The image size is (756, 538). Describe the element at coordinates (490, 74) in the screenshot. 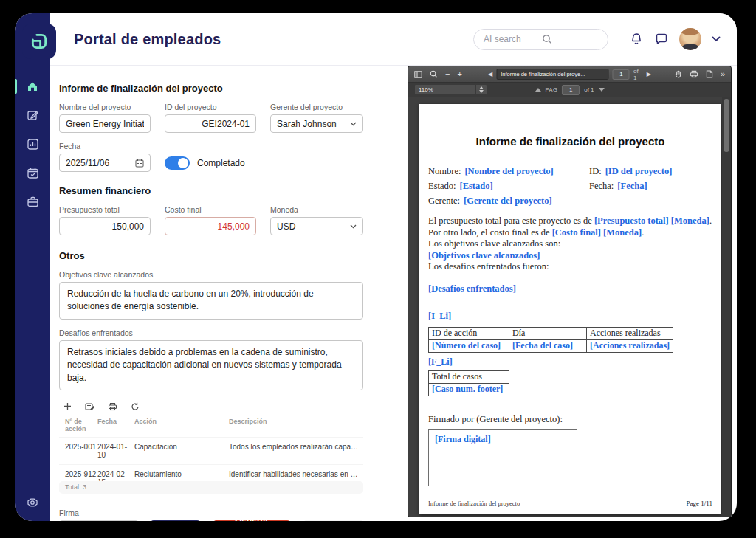

I see `prev-doc-icon: ◀` at that location.